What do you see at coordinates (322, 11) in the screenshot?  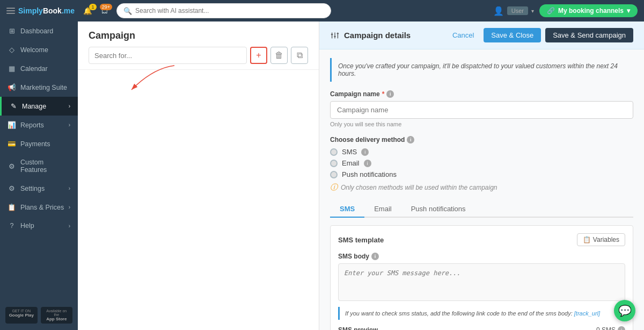 I see `navbar: SimplyBook.me 🔔 1 🗂 29+ 🔍 👤 User ▾ 🔗 My …` at bounding box center [322, 11].